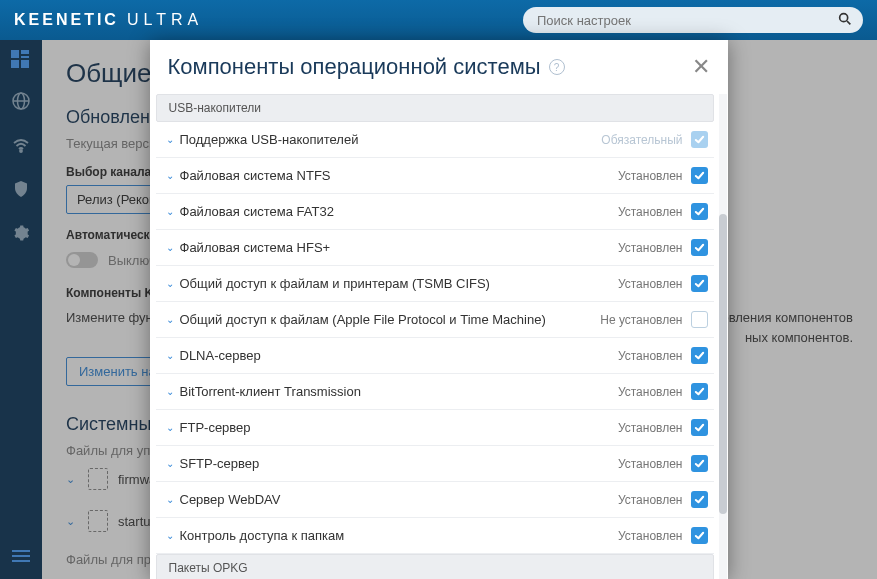  I want to click on component-row: ⌄BitTorrent-клиент TransmissionУстановле…, so click(435, 392).